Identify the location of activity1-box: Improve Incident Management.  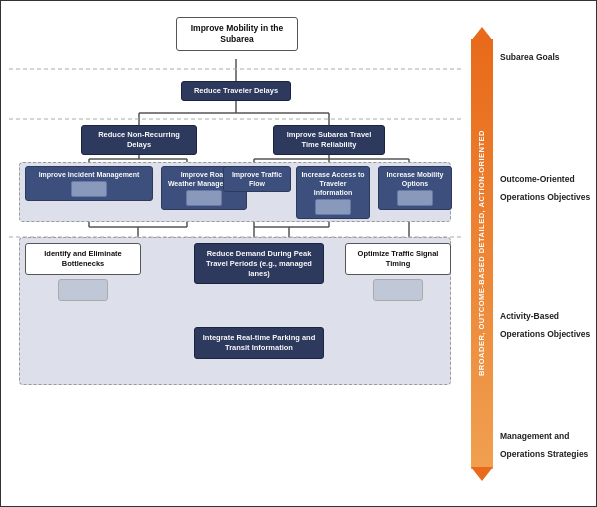
(89, 184).